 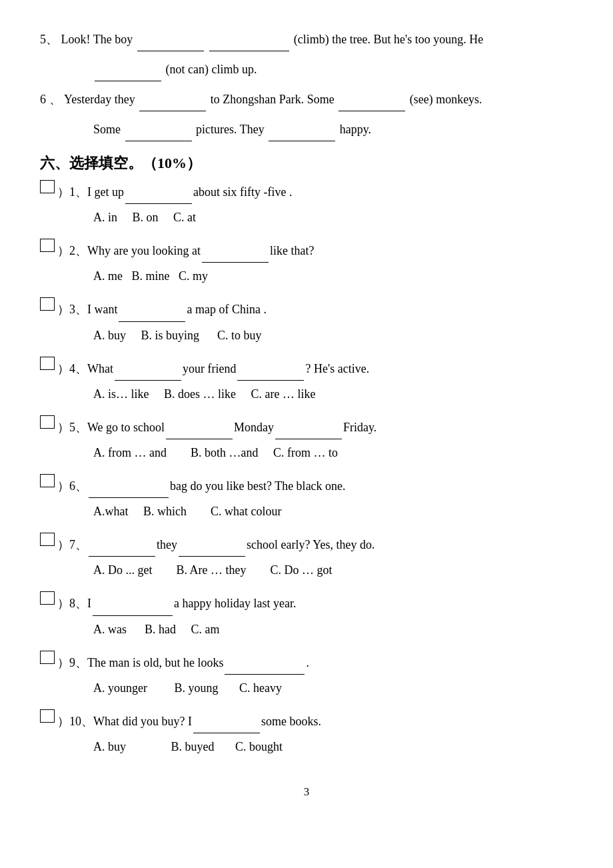 I want to click on q6-mc-paren, so click(x=47, y=481).